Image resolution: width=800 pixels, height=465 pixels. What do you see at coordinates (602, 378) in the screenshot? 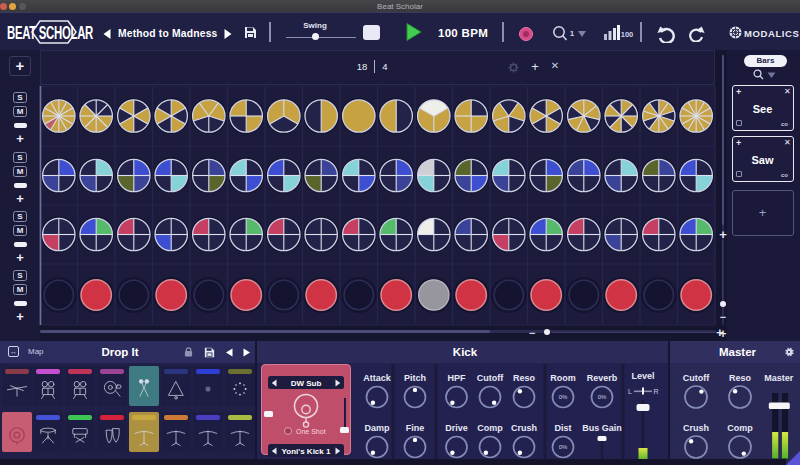
I see `svg-text: Reverb` at bounding box center [602, 378].